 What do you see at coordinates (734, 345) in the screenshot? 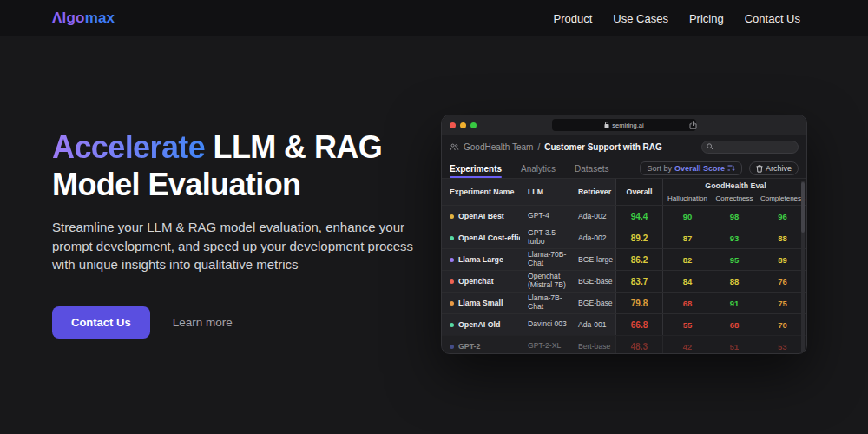
I see `correctness-score: 51` at bounding box center [734, 345].